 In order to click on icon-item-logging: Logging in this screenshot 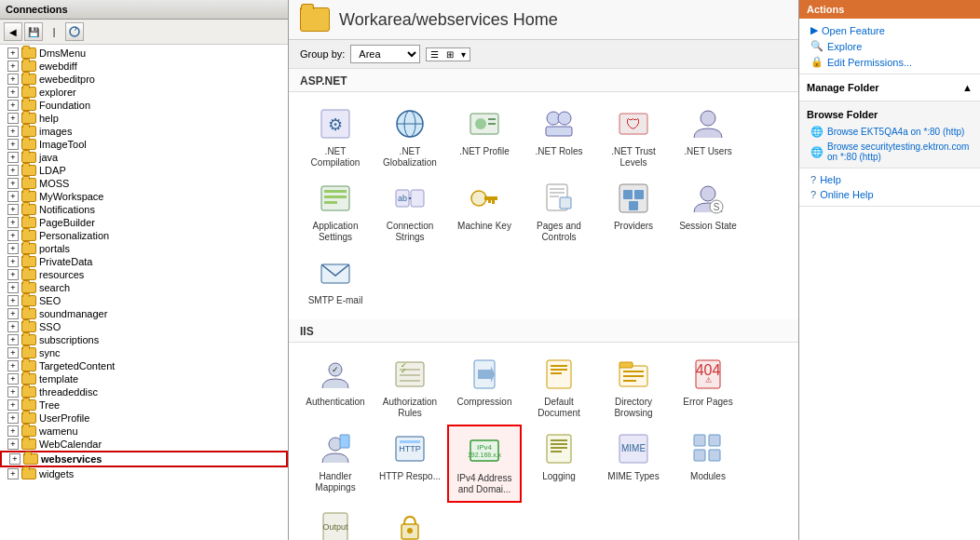, I will do `click(559, 464)`.